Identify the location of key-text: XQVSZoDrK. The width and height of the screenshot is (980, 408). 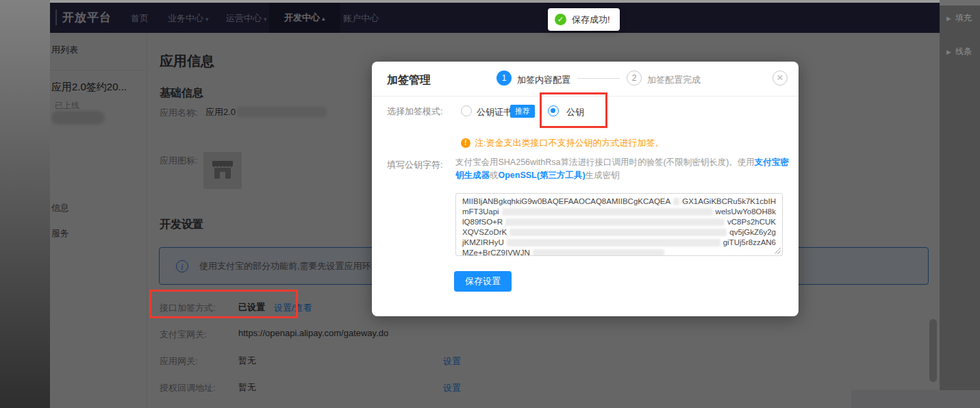
(485, 233).